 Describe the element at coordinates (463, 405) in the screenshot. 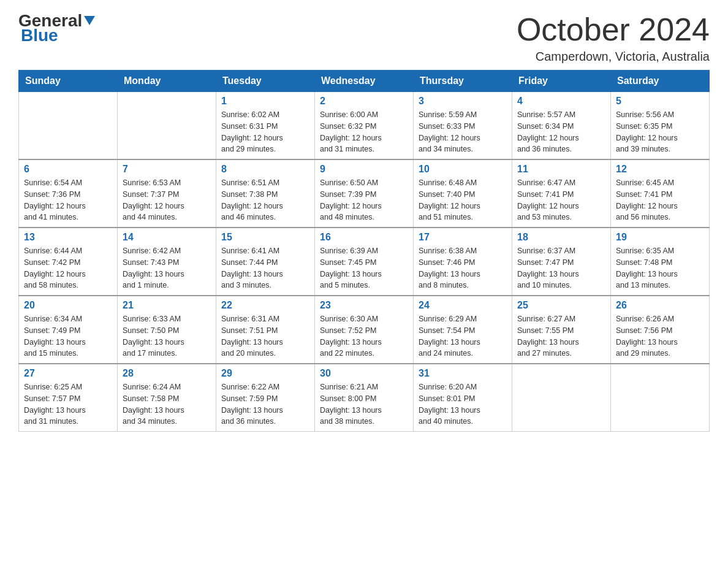

I see `day-info: Sunrise: 6:20 AM Sunset: 8:01 PM Dayligh…` at that location.